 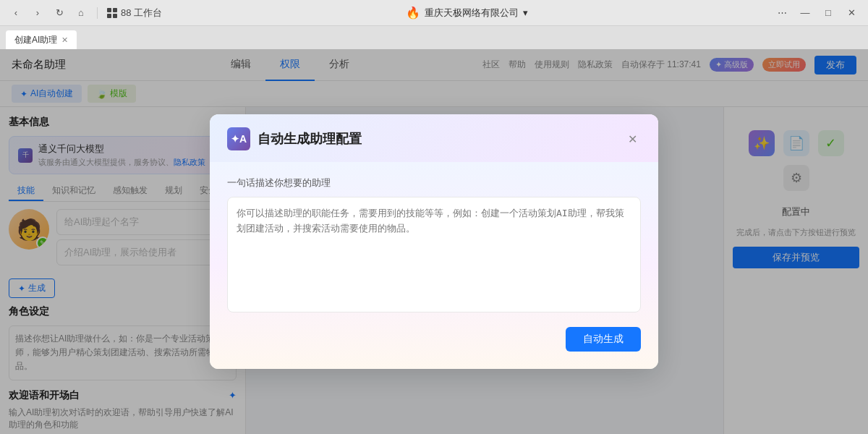 What do you see at coordinates (97, 13) in the screenshot?
I see `separator` at bounding box center [97, 13].